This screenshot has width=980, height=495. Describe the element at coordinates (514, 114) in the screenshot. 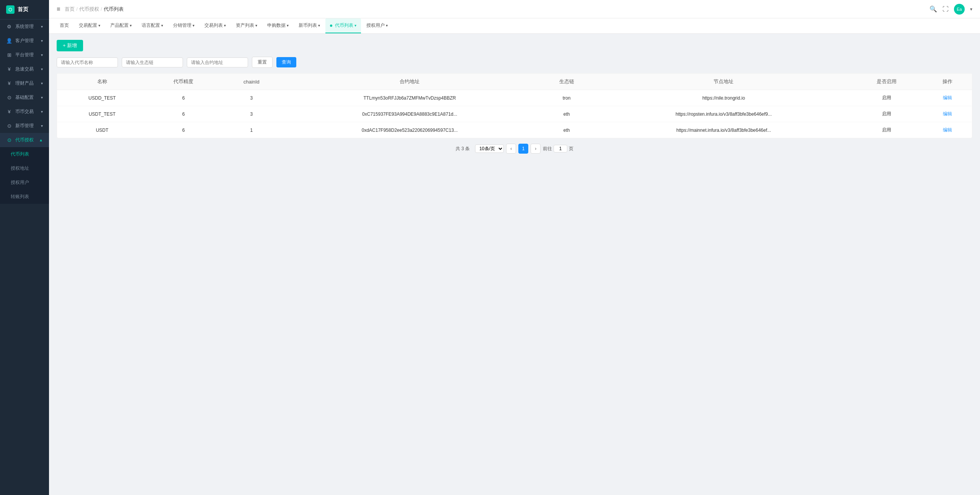

I see `table-row: USDT_TEST 6 3 0xC715937FE93A994DE9A8883c…` at that location.